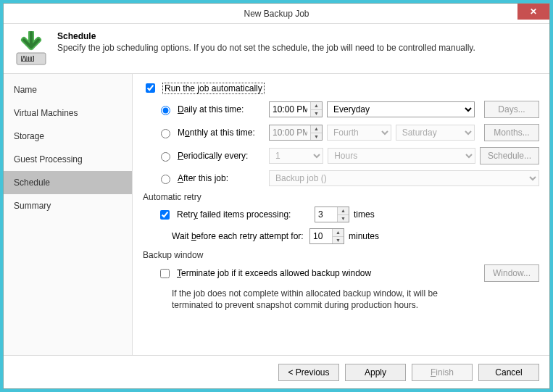 The height and width of the screenshot is (392, 553). I want to click on titlebar: New Backup Job ✕, so click(277, 14).